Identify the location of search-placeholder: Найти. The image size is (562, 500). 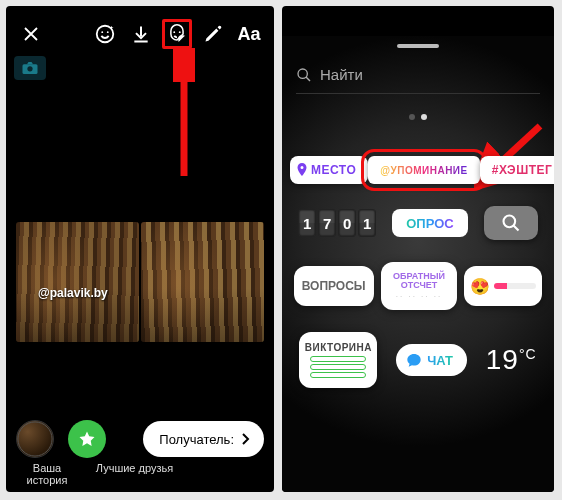
(342, 74).